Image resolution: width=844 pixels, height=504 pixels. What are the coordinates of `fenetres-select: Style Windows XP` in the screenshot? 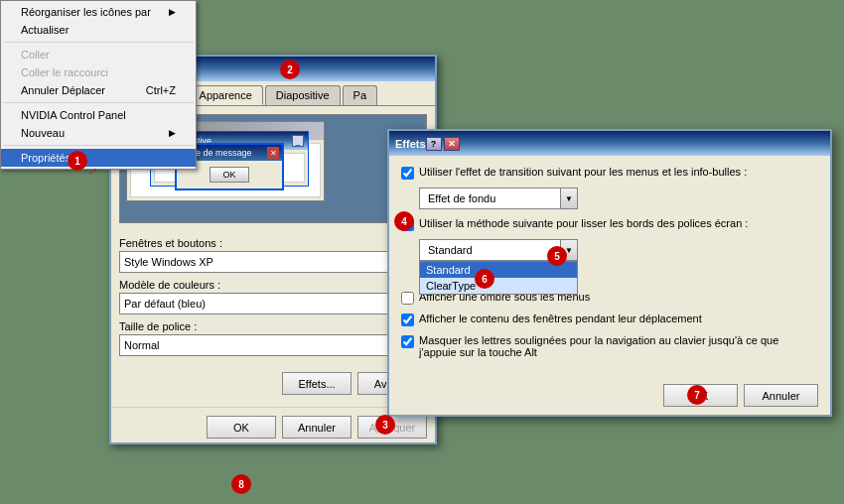 It's located at (273, 262).